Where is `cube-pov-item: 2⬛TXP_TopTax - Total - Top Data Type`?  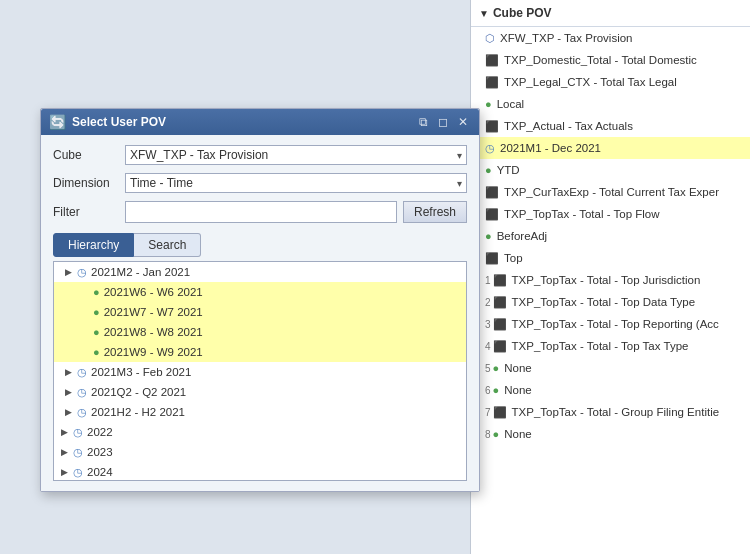 cube-pov-item: 2⬛TXP_TopTax - Total - Top Data Type is located at coordinates (610, 302).